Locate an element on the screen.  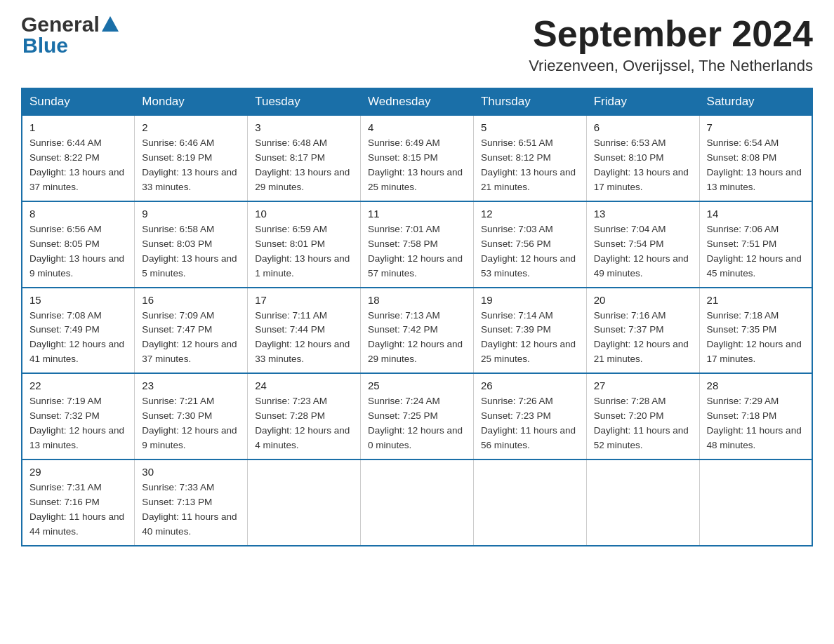
day-number: 26 is located at coordinates (530, 386).